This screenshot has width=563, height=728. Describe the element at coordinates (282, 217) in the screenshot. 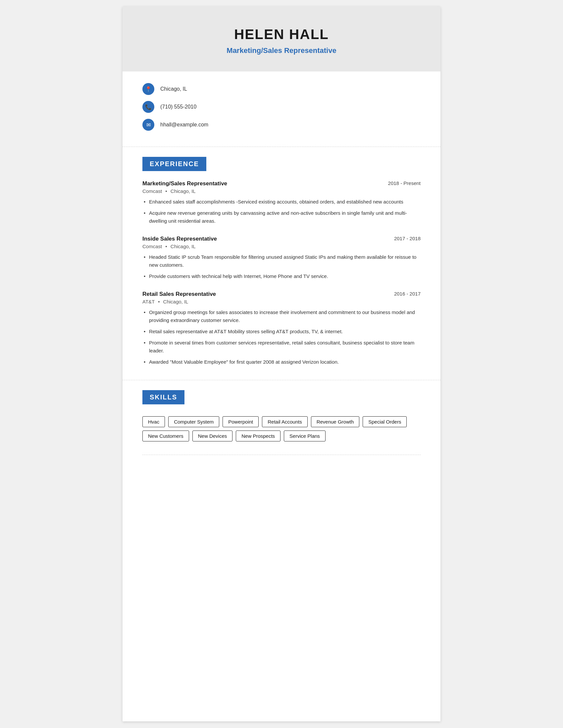

I see `bullet-item-0-1: Acquire new revenue generating units by …` at that location.